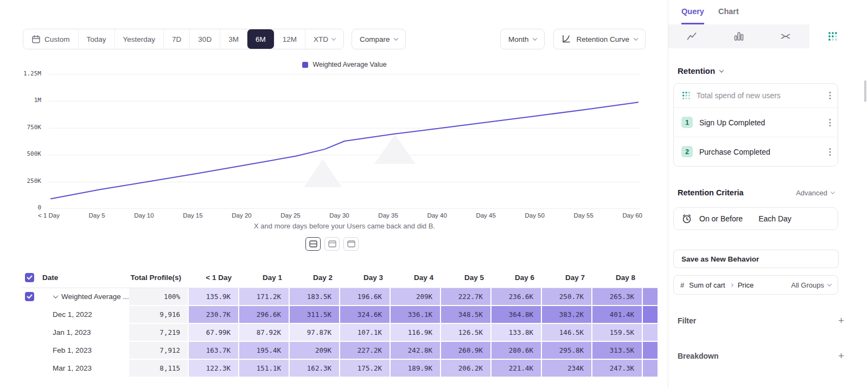 This screenshot has width=868, height=388. I want to click on calendar-icon, so click(36, 39).